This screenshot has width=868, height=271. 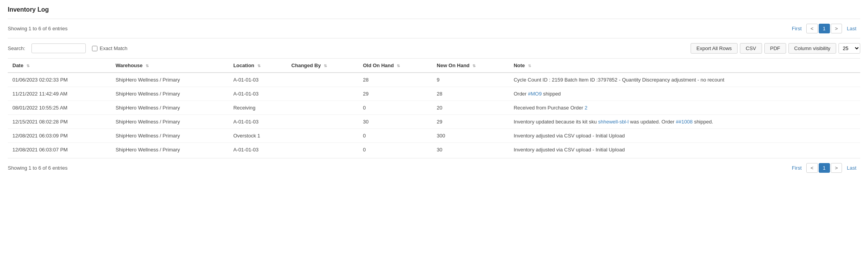 What do you see at coordinates (59, 48) in the screenshot?
I see `search-input` at bounding box center [59, 48].